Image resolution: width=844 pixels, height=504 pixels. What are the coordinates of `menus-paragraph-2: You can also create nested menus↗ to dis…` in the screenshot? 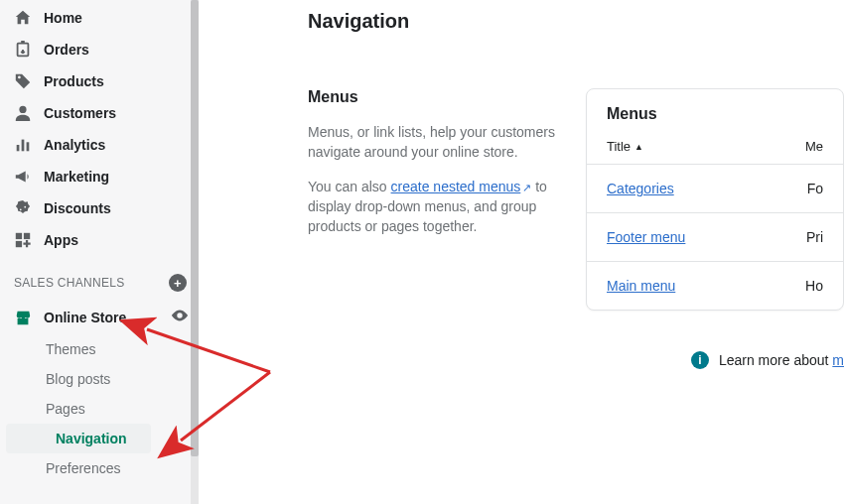 It's located at (433, 206).